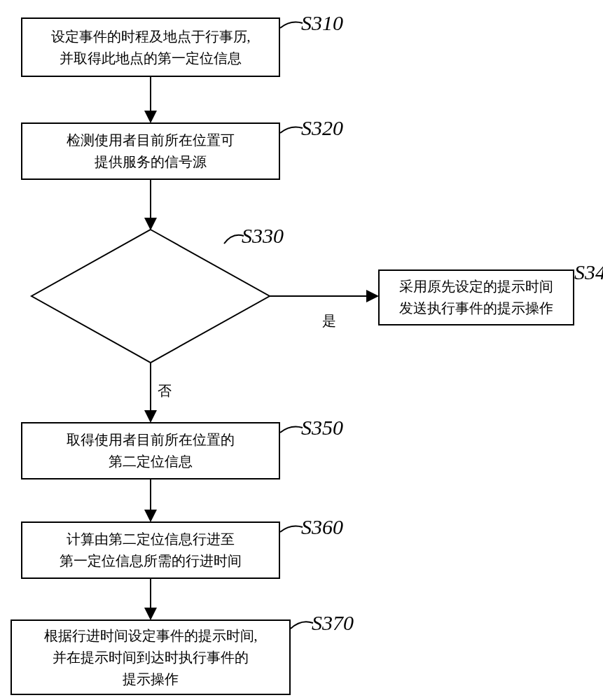 The image size is (603, 700). Describe the element at coordinates (151, 296) in the screenshot. I see `node-s330: 判断目前 所在位置是否在事件 地点提供服务的信号源的 信号范围内？` at that location.